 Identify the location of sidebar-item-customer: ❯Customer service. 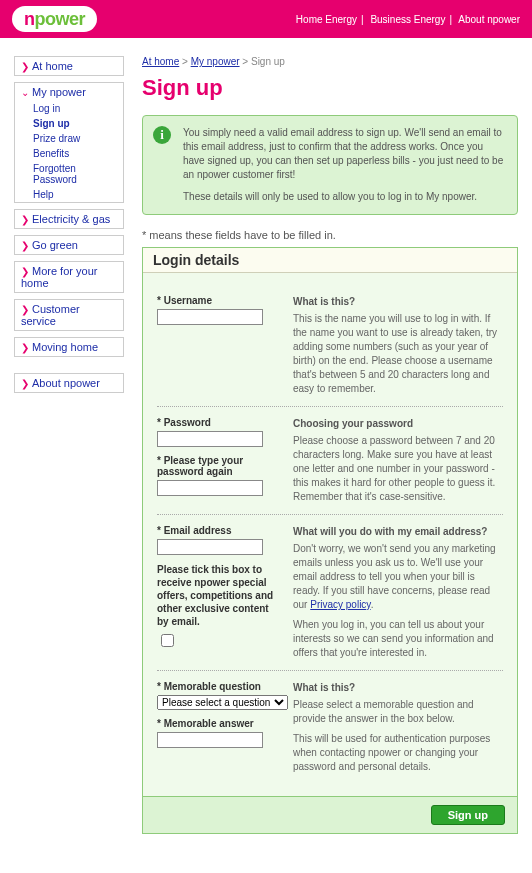
(69, 315).